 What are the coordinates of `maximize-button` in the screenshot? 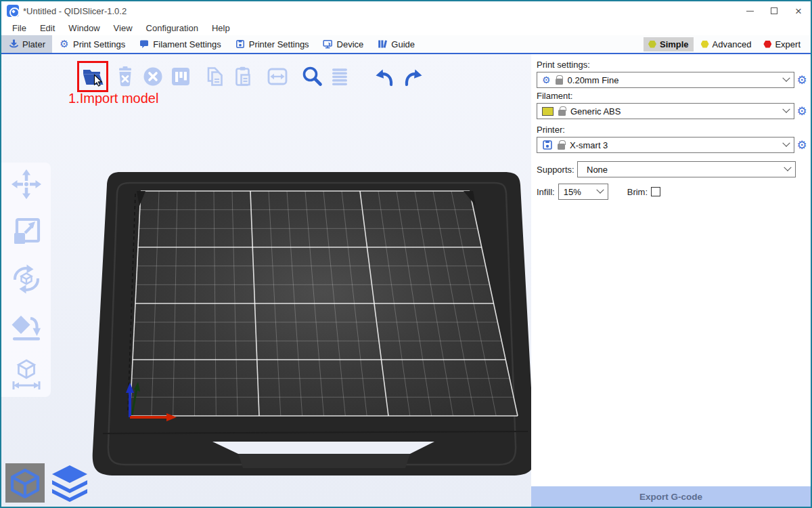 It's located at (774, 11).